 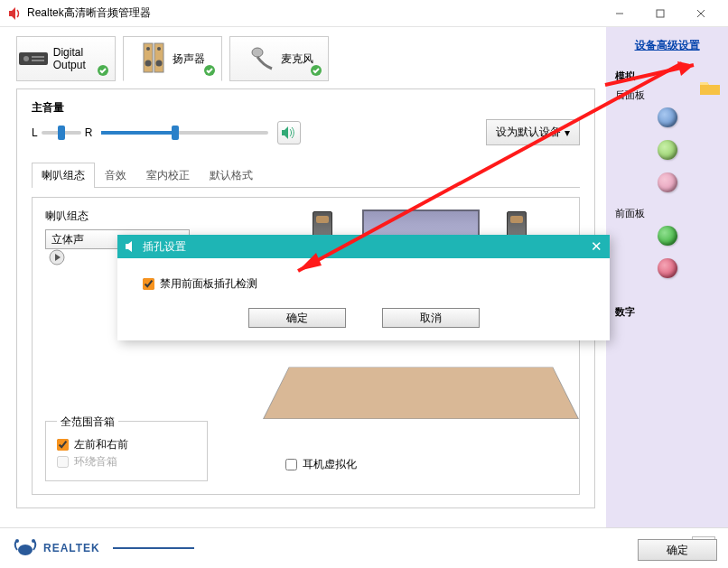 I want to click on window-title: Realtek高清晰音频管理器, so click(x=89, y=13).